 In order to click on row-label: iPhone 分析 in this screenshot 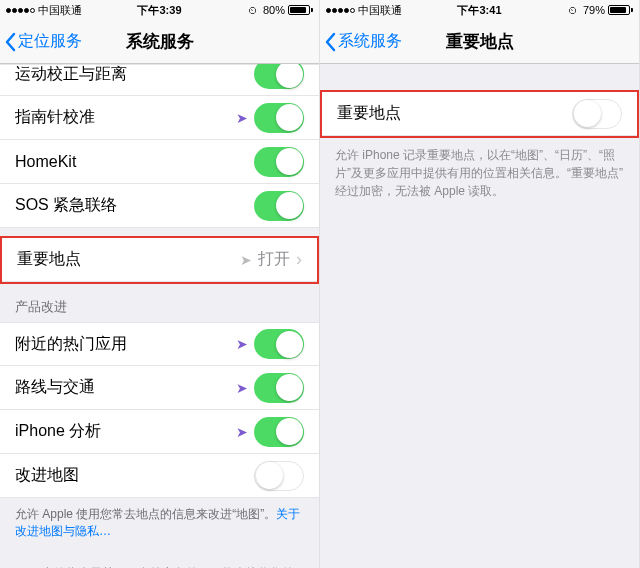, I will do `click(58, 432)`.